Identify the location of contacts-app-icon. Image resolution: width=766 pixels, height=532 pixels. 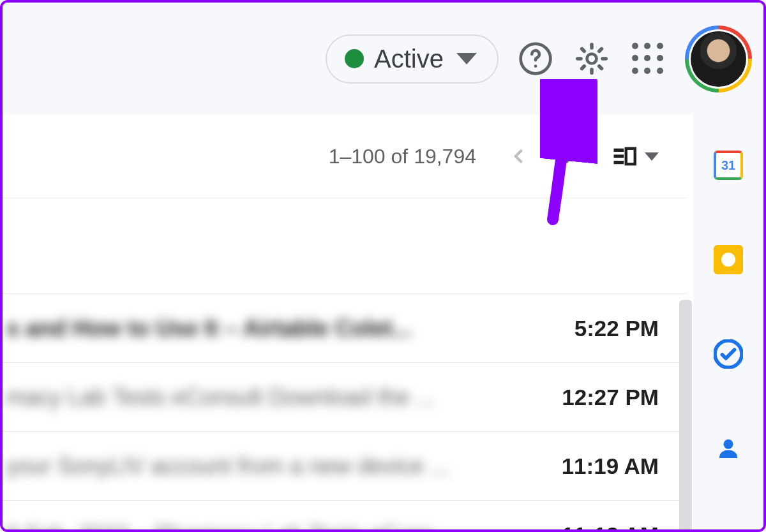
(728, 448).